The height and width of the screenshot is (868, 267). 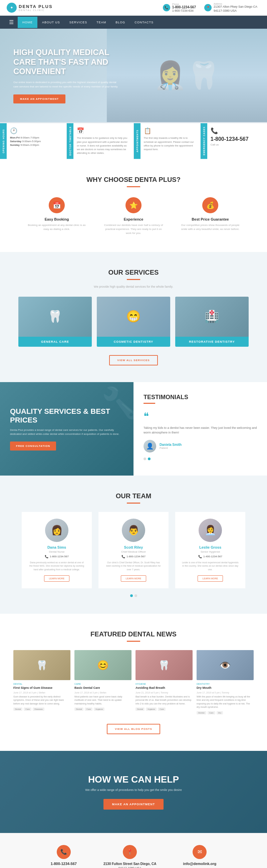 I want to click on header-phone2: 1-800-7234-634, so click(x=184, y=11).